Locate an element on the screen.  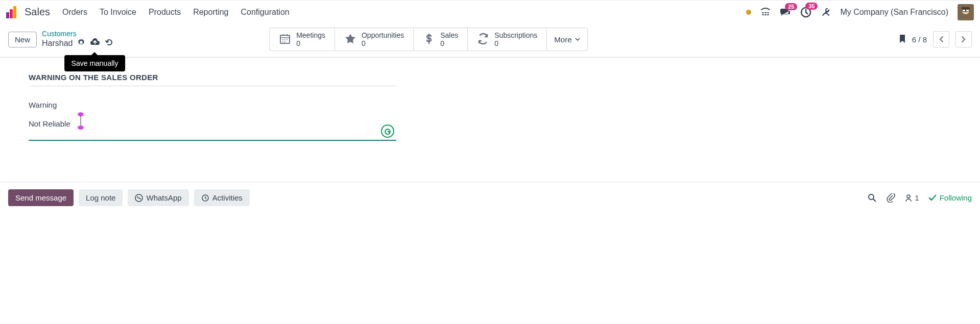
person-icon is located at coordinates (909, 198).